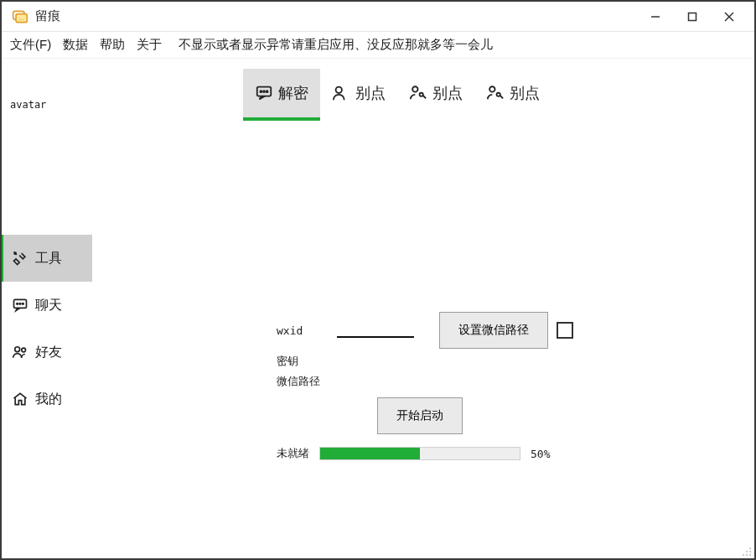 The image size is (756, 560). What do you see at coordinates (75, 45) in the screenshot?
I see `menu-data: 数据` at bounding box center [75, 45].